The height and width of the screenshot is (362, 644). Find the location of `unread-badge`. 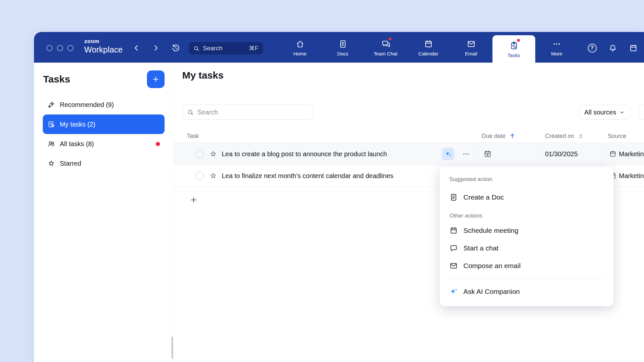

unread-badge is located at coordinates (158, 144).